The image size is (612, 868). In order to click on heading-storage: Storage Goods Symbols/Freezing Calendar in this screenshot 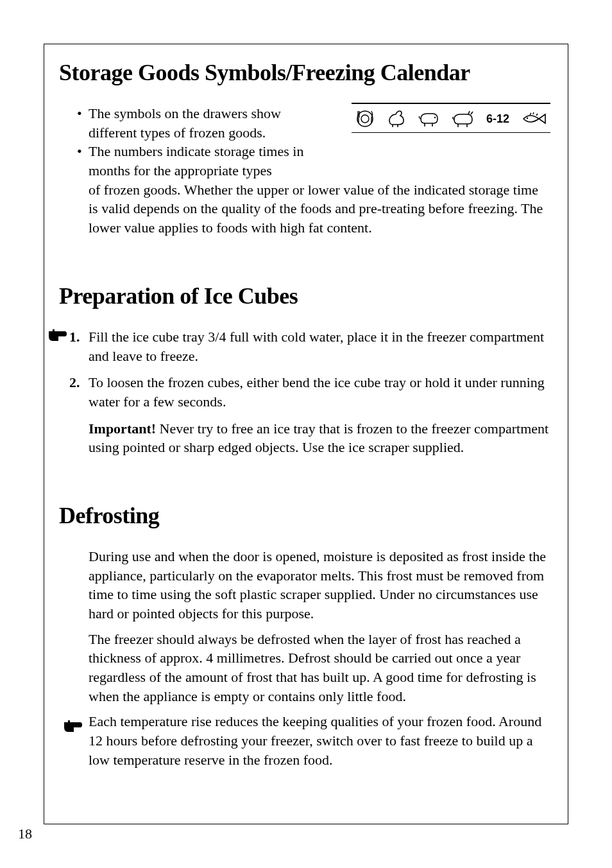, I will do `click(305, 73)`.